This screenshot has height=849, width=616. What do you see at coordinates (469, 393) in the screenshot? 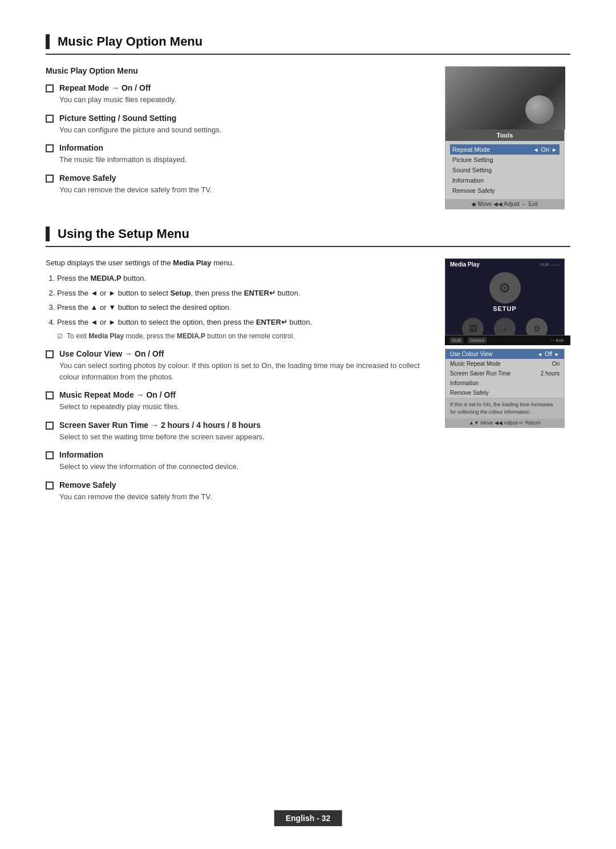
I see `setup-row-4-label: Remove Safely` at bounding box center [469, 393].